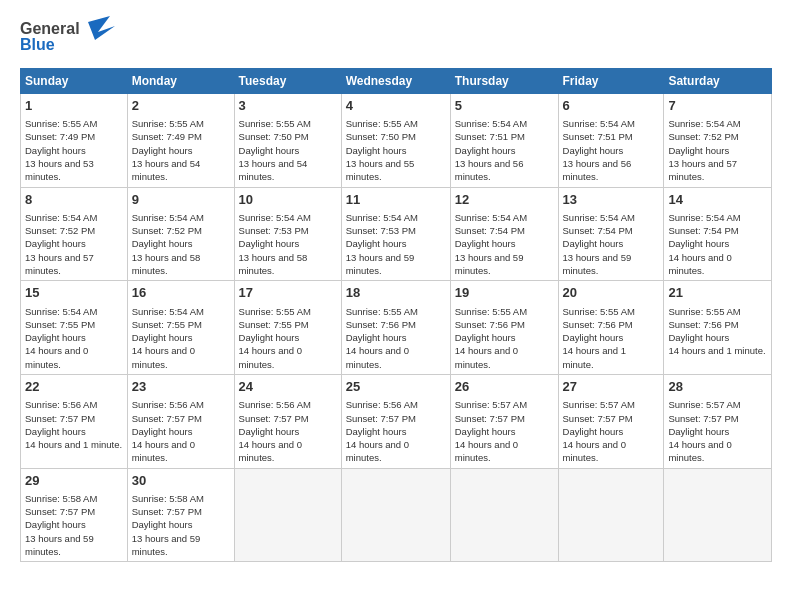  What do you see at coordinates (396, 141) in the screenshot?
I see `week-row: 1Sunrise: 5:55 AMSunset: 7:49 PMDaylight…` at bounding box center [396, 141].